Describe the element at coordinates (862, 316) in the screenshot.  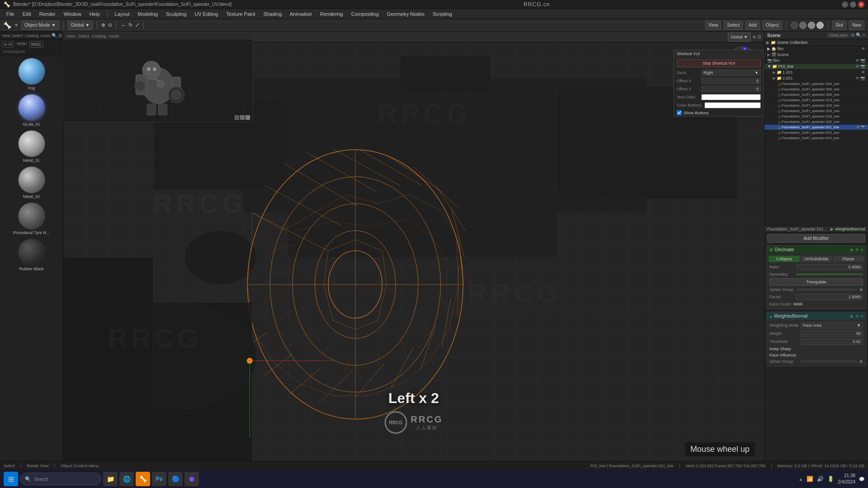
I see `wn-settings-icon: ≡` at that location.